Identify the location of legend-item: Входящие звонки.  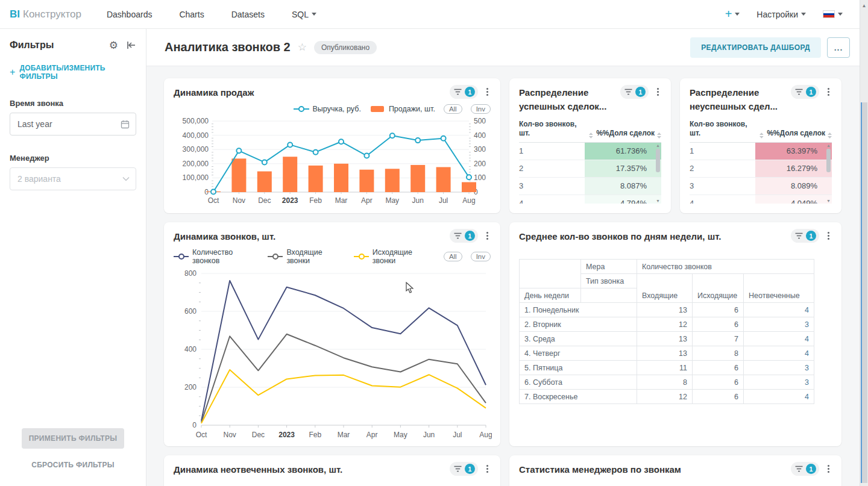
(306, 257).